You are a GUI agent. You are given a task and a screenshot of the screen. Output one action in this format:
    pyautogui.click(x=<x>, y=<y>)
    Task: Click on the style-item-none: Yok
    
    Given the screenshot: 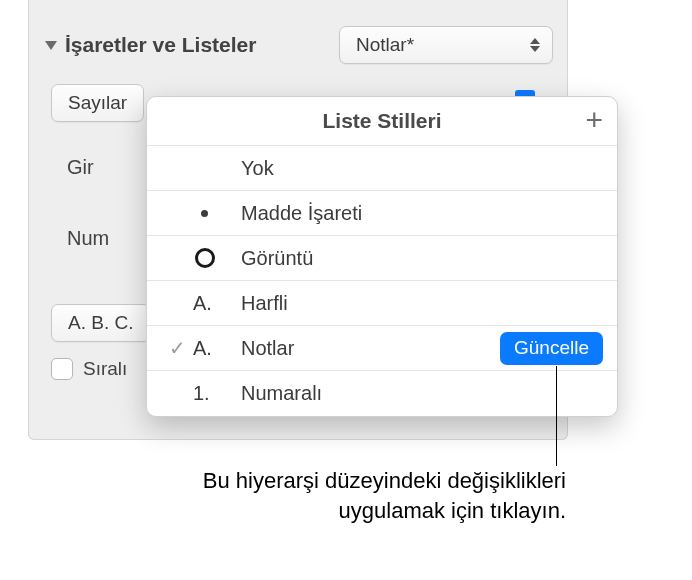 What is the action you would take?
    pyautogui.click(x=382, y=168)
    